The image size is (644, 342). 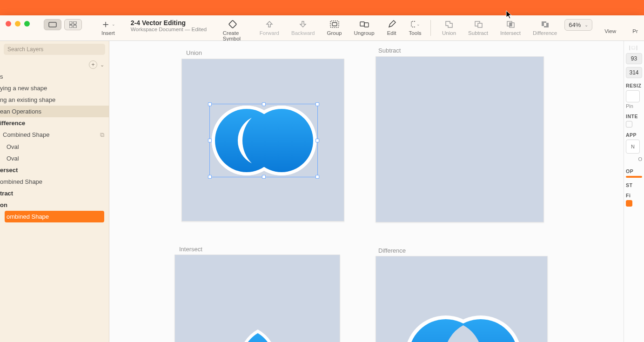 What do you see at coordinates (634, 73) in the screenshot?
I see `position-y-field: 314` at bounding box center [634, 73].